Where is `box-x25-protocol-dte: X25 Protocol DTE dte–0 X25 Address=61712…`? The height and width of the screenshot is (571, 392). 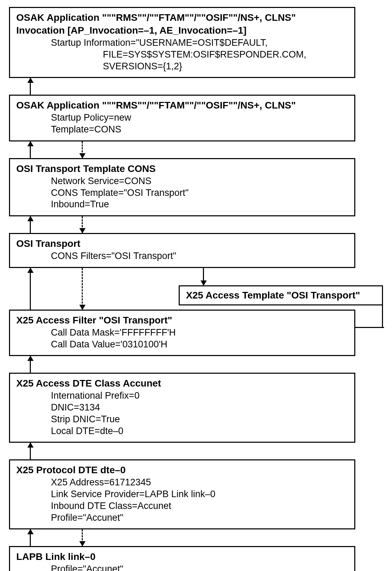 box-x25-protocol-dte: X25 Protocol DTE dte–0 X25 Address=61712… is located at coordinates (182, 494).